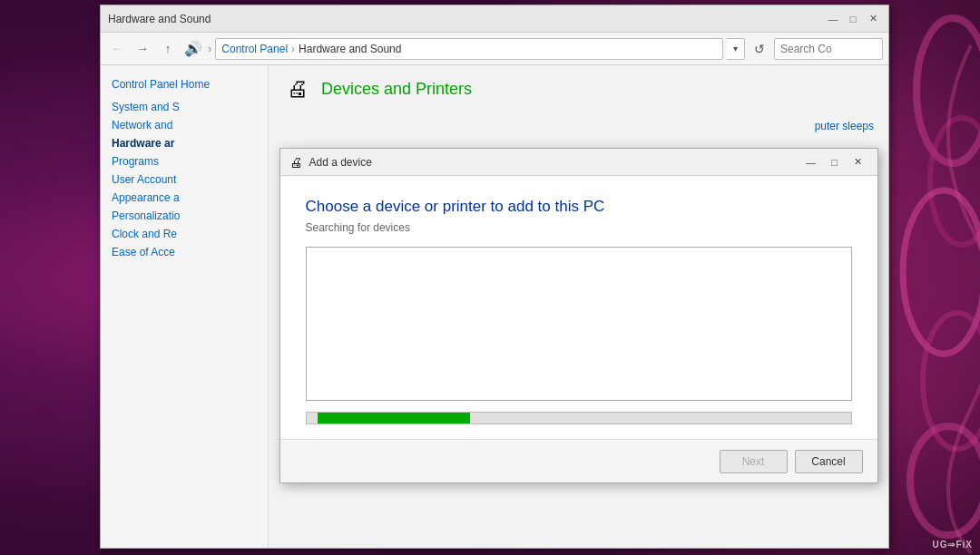 This screenshot has height=555, width=980. What do you see at coordinates (833, 19) in the screenshot?
I see `minimize-button: —` at bounding box center [833, 19].